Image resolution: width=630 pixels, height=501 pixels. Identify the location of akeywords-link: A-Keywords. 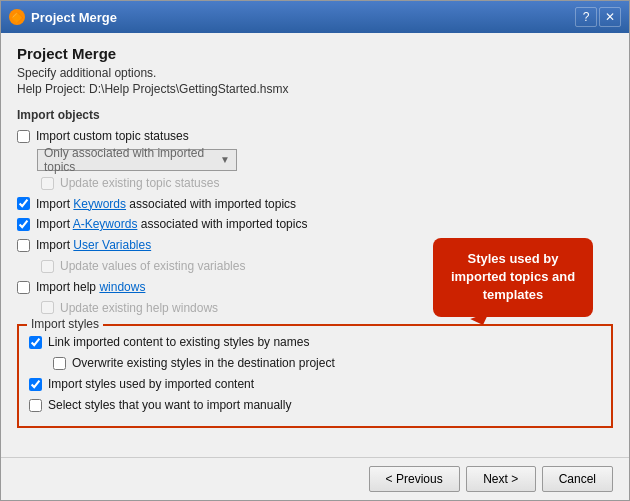
(106, 224).